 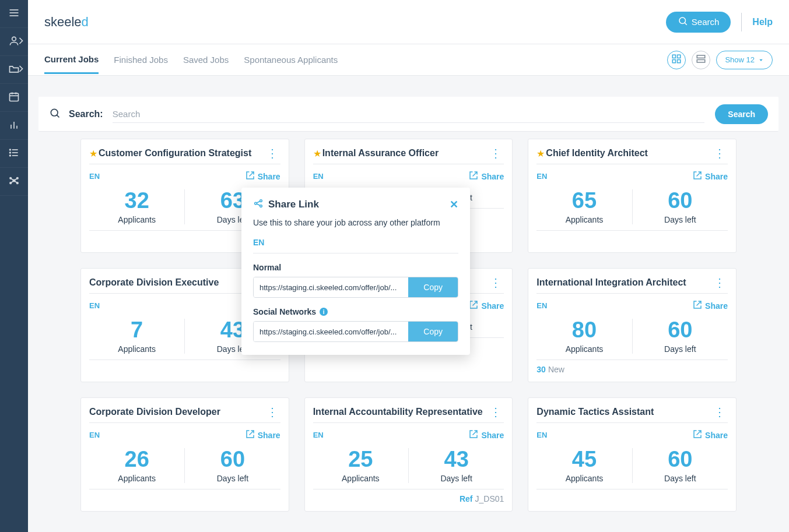 I want to click on help-link: Help, so click(x=763, y=22).